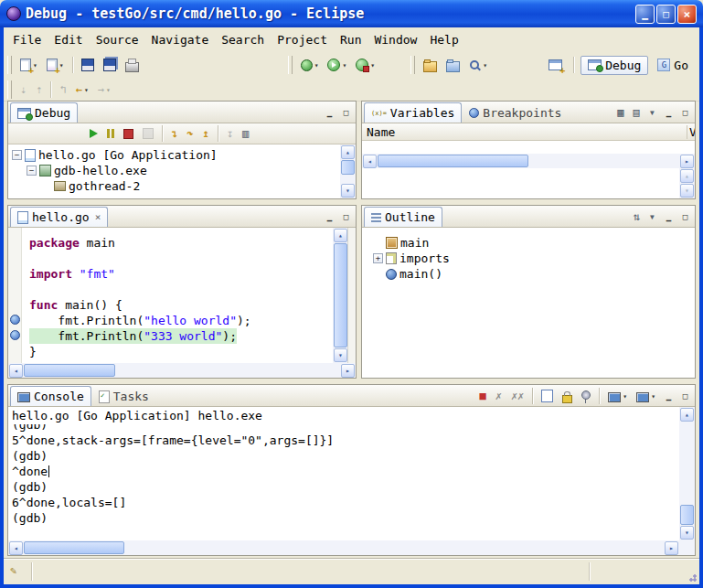 The image size is (703, 588). Describe the element at coordinates (93, 134) in the screenshot. I see `resume-button` at that location.